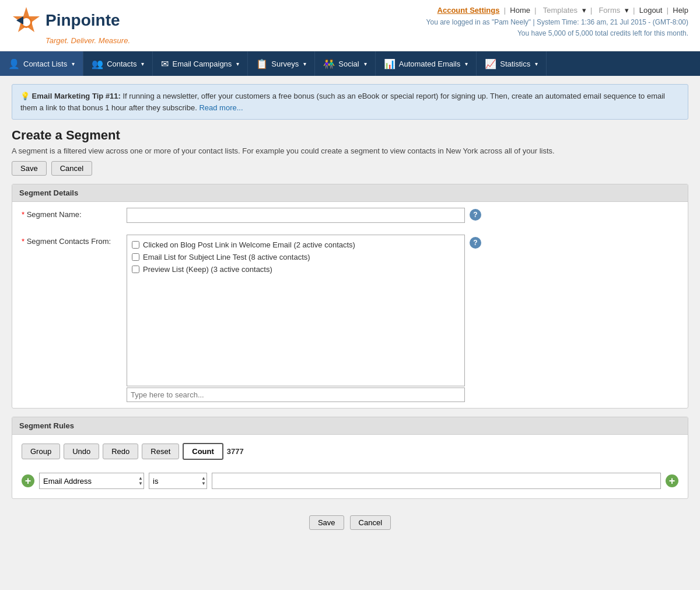  Describe the element at coordinates (350, 426) in the screenshot. I see `segment-rules-header: Segment Rules` at that location.